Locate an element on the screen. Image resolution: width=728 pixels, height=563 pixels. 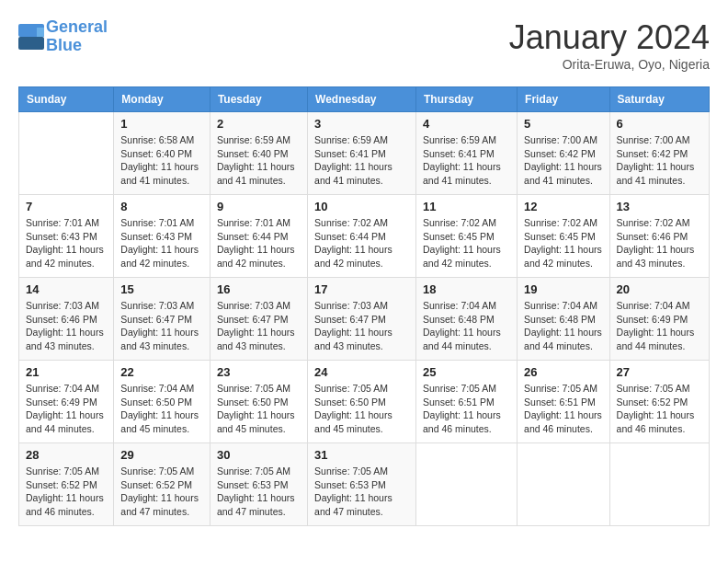
day-info: Sunrise: 6:59 AMSunset: 6:40 PMDaylight:… is located at coordinates (259, 160).